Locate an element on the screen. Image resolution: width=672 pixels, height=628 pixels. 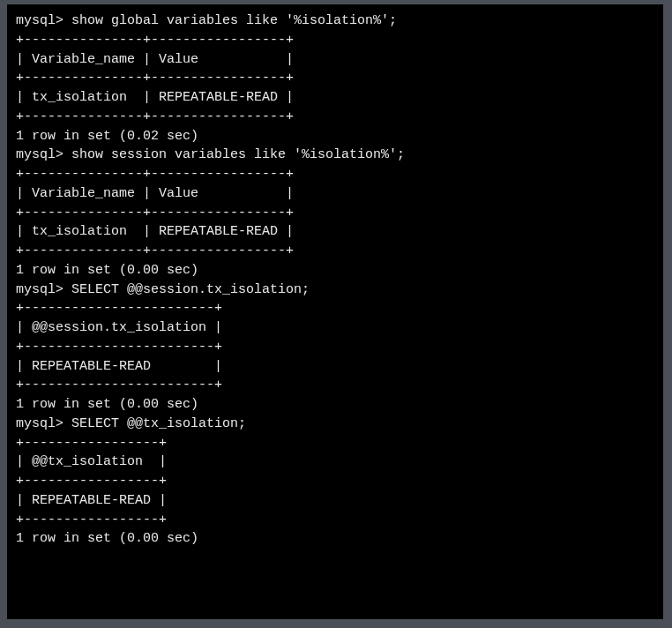
command-line: mysql> show session variables like '%iso… is located at coordinates (335, 155).